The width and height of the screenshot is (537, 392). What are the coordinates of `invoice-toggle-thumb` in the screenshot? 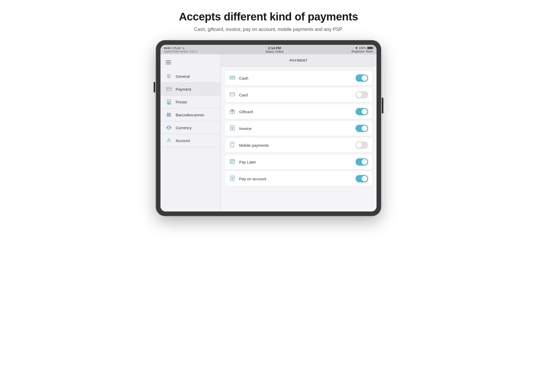 It's located at (364, 128).